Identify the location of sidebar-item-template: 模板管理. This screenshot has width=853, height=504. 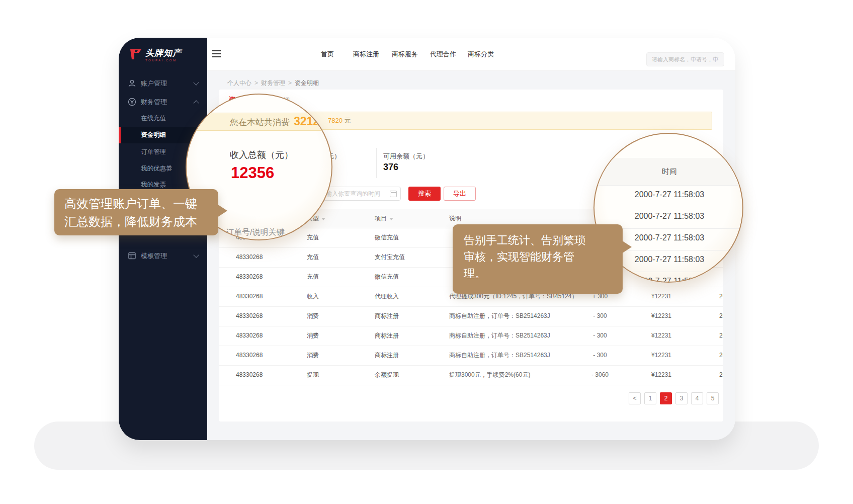
(163, 256).